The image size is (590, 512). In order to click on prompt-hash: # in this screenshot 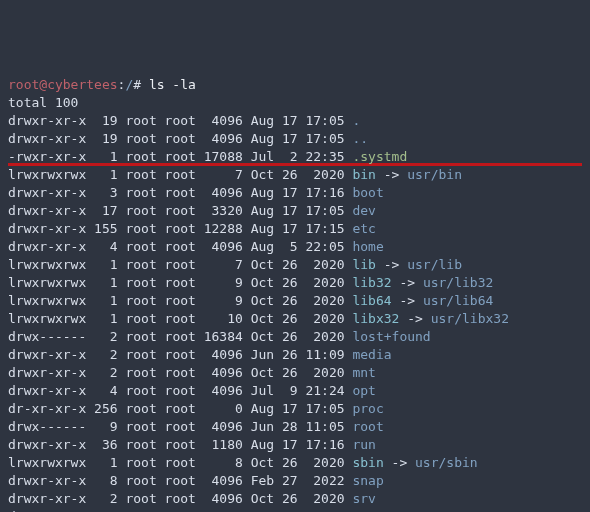, I will do `click(141, 84)`.